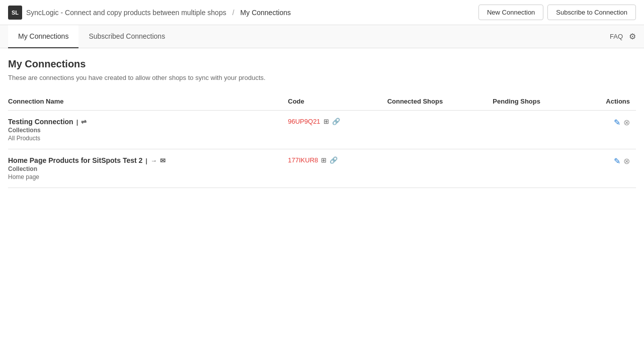 This screenshot has width=644, height=362. Describe the element at coordinates (148, 169) in the screenshot. I see `row2-name-cell: Home Page Products for SitSpots Test 2 |…` at that location.